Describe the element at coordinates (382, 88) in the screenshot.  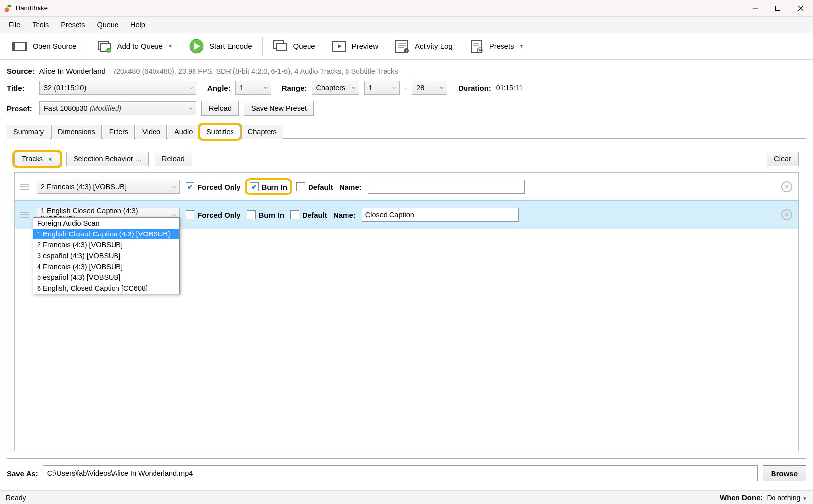
I see `range-from-select: 1` at that location.